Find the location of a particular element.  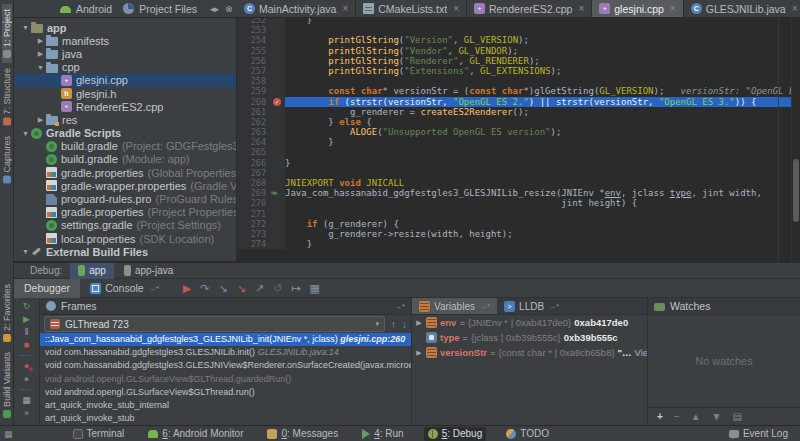

close-panel-icon: ⊗ is located at coordinates (229, 9).